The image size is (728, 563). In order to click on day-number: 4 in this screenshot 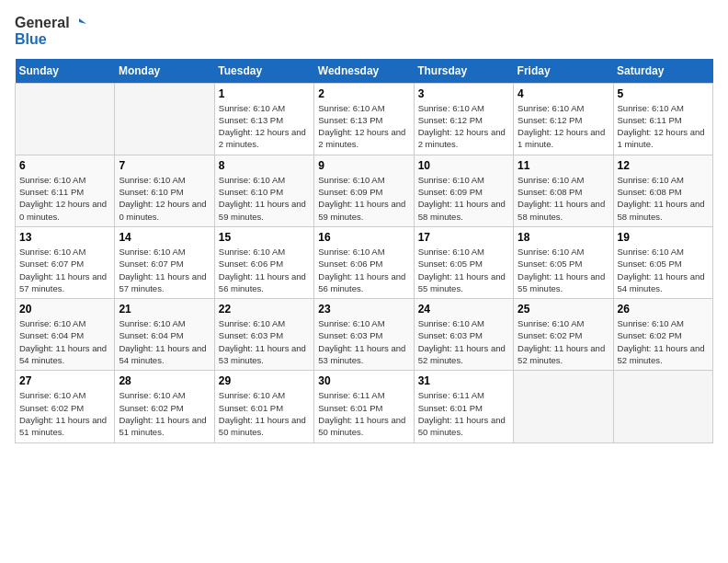, I will do `click(563, 94)`.